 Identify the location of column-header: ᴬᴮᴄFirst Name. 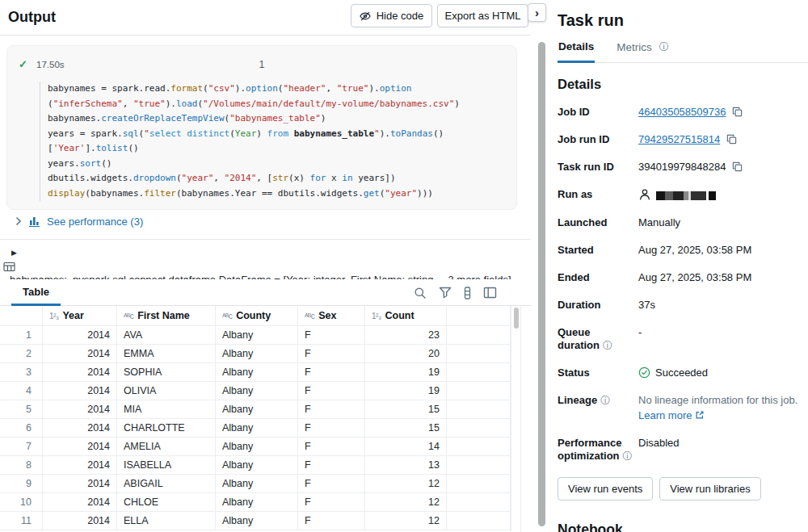
(166, 316).